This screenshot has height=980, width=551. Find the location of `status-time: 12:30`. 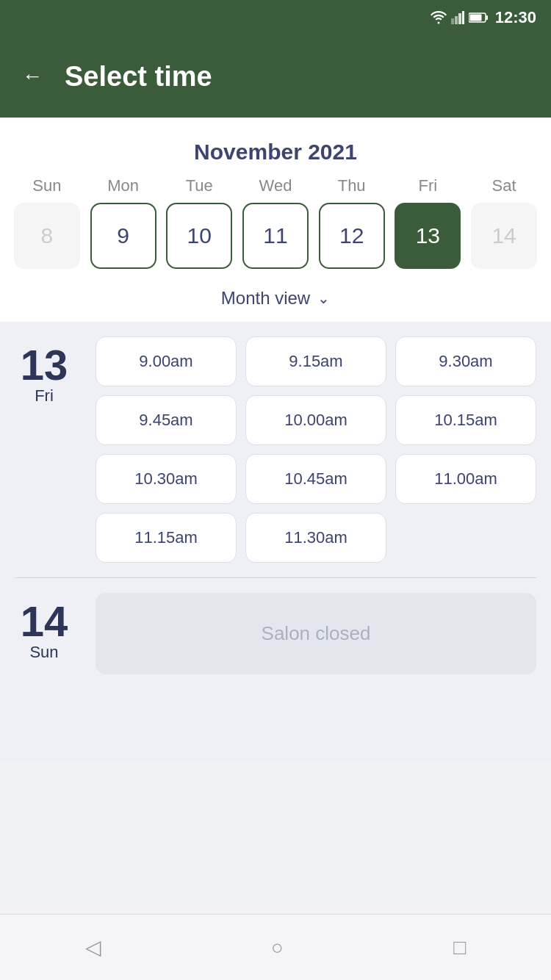

status-time: 12:30 is located at coordinates (516, 18).